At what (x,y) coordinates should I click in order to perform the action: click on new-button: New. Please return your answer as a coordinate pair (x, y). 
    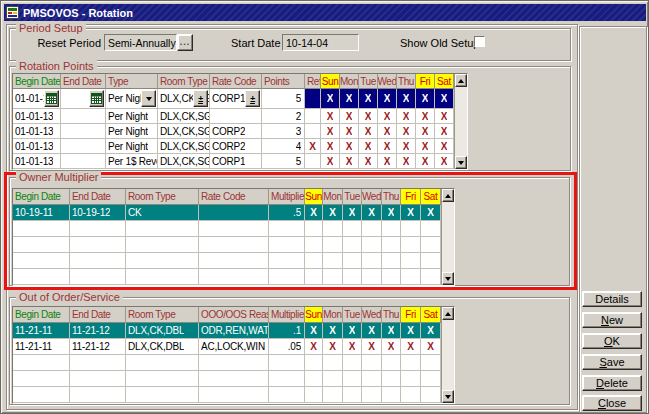
    Looking at the image, I should click on (612, 320).